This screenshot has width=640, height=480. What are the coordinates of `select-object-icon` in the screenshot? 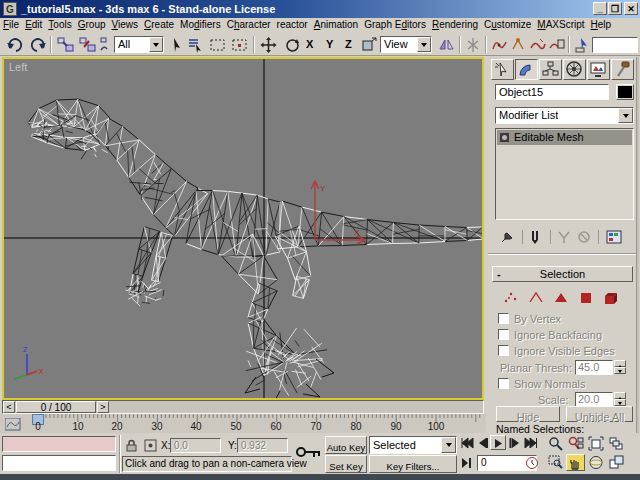 It's located at (176, 45).